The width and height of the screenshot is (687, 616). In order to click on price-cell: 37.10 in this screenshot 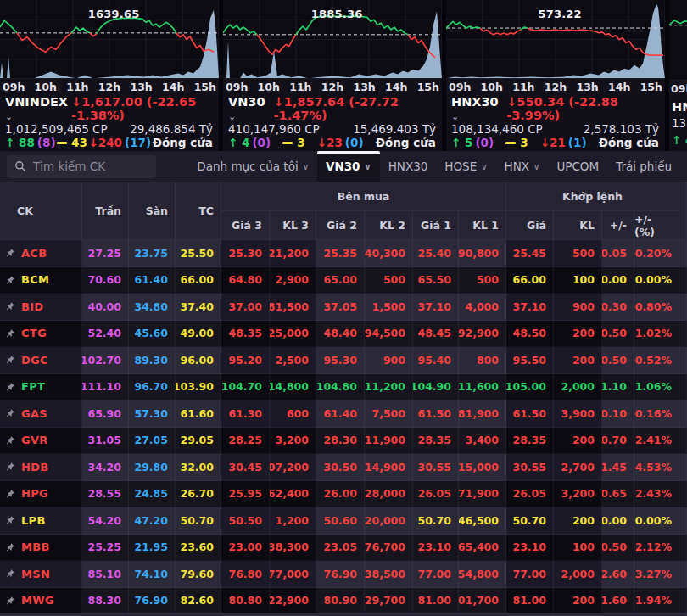, I will do `click(436, 307)`.